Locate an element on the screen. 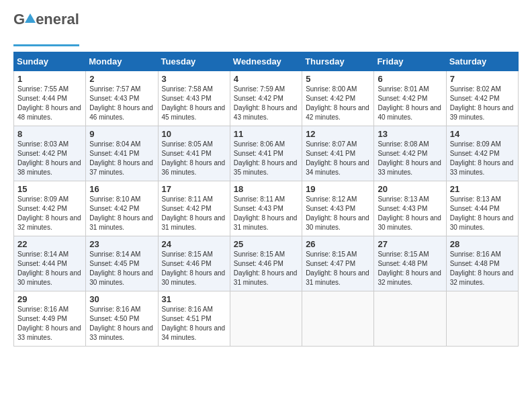 This screenshot has height=411, width=532. calendar-cell: 21Sunrise: 8:13 AMSunset: 4:44 PMDayligh… is located at coordinates (482, 209).